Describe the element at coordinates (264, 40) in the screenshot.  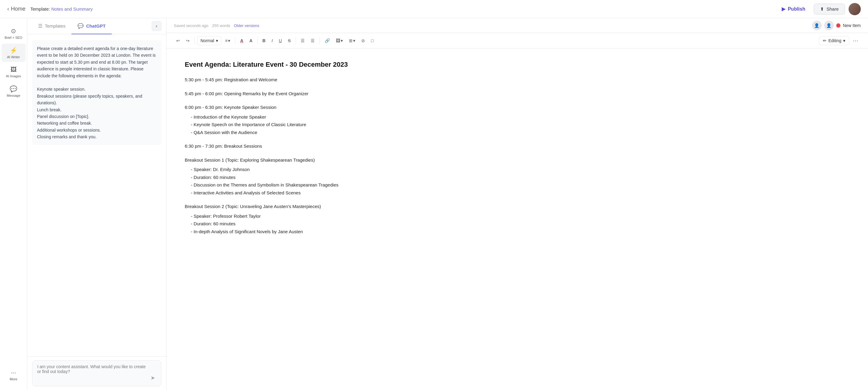
I see `bold-button: B` at that location.